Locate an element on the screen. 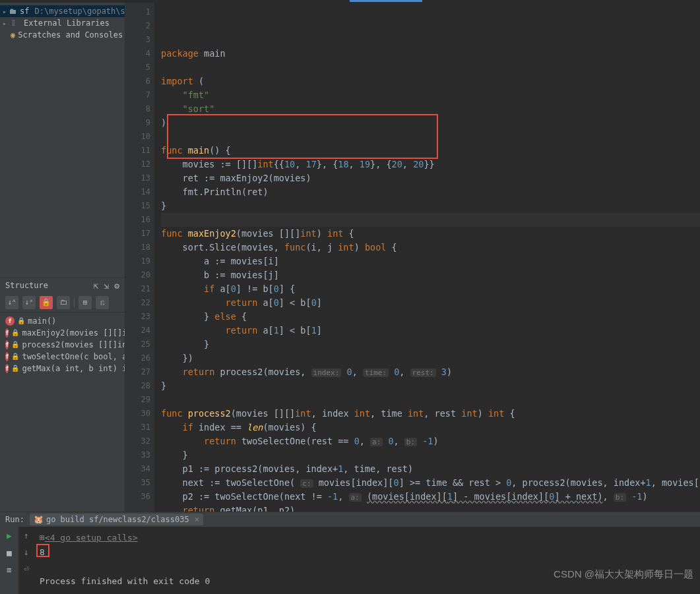 This screenshot has width=700, height=594. collapse-icon: ⇲ is located at coordinates (106, 286).